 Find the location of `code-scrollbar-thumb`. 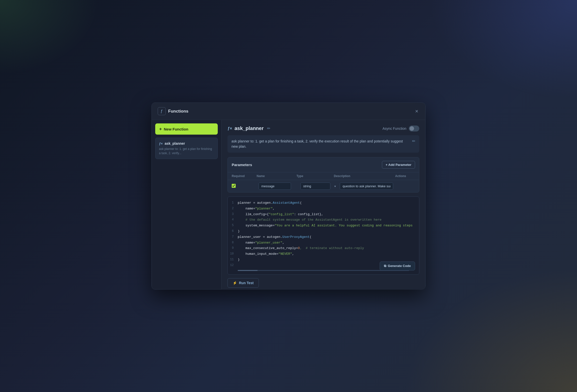

code-scrollbar-thumb is located at coordinates (248, 270).